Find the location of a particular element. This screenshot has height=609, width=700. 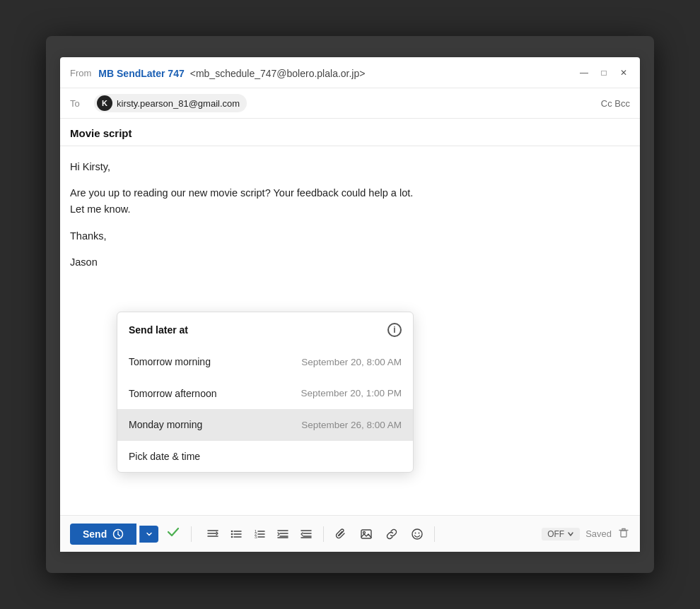

attach-button is located at coordinates (341, 534).